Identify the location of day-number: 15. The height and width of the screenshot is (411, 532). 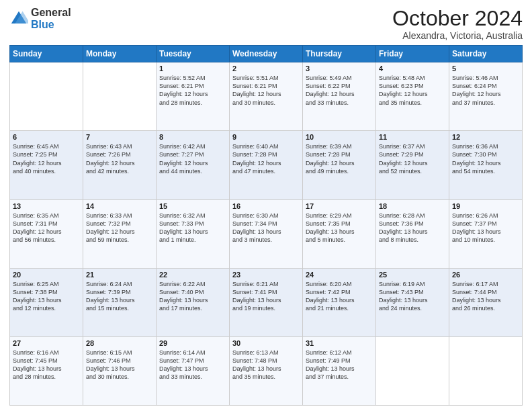
(193, 206).